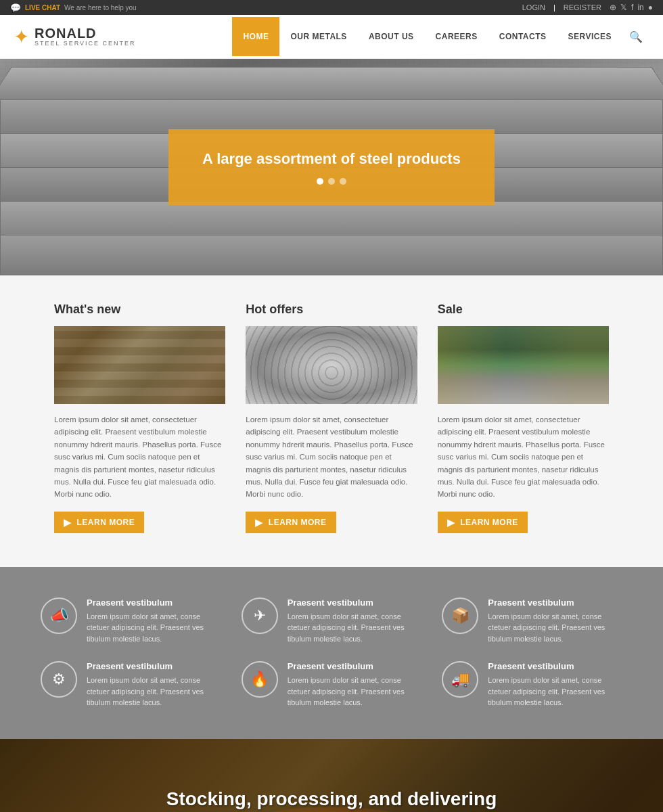  Describe the element at coordinates (460, 679) in the screenshot. I see `truck-icon: 🚚` at that location.